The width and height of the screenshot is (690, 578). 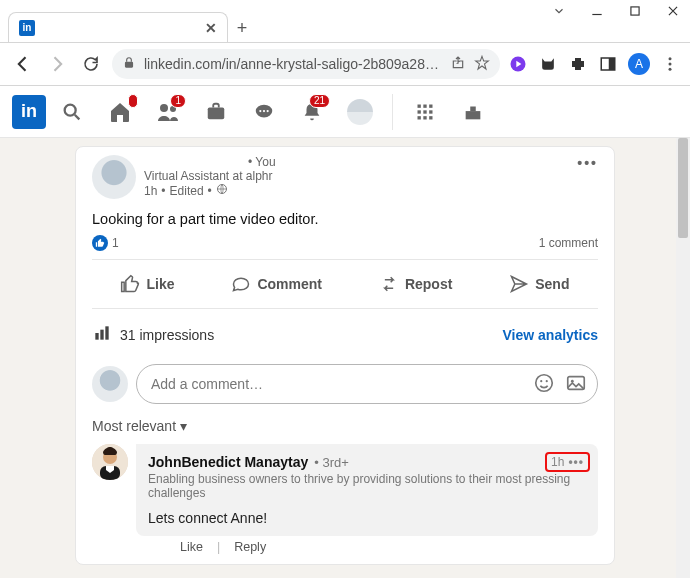 I want to click on omnibox: linkedin.com/in/anne-krystal-saligo-2b80…, so click(x=306, y=64).